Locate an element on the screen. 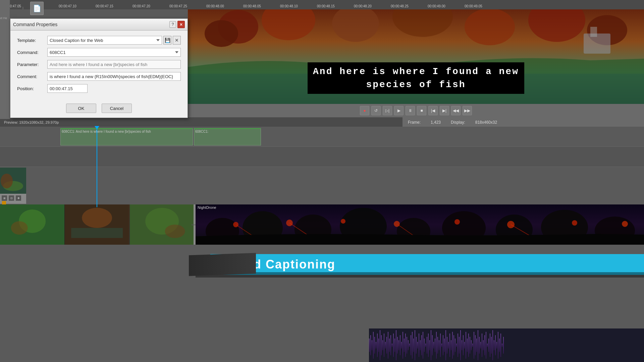 The height and width of the screenshot is (362, 644). cc-banner: Closed Captioning is located at coordinates (420, 264).